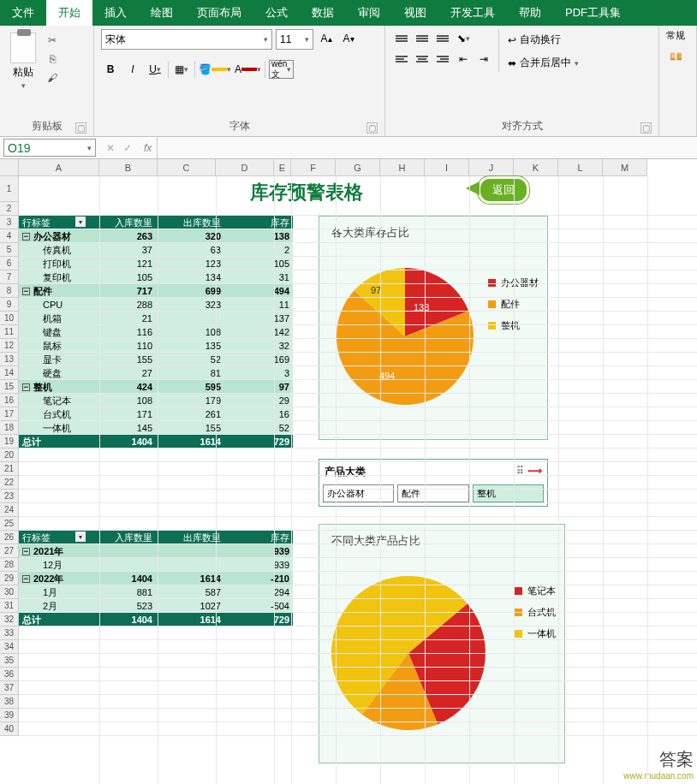  What do you see at coordinates (369, 13) in the screenshot?
I see `tab-review: 审阅` at bounding box center [369, 13].